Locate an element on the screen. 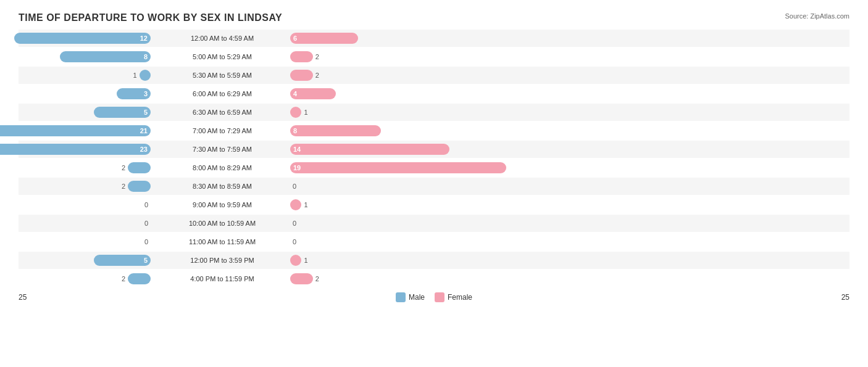 The height and width of the screenshot is (367, 868). time-label: 5:00 AM to 5:29 AM is located at coordinates (222, 57).